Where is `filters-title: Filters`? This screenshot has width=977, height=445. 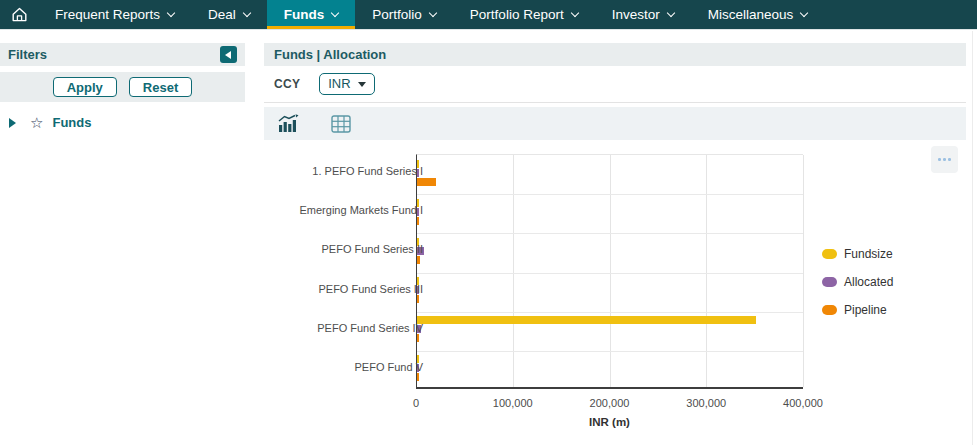
filters-title: Filters is located at coordinates (28, 54).